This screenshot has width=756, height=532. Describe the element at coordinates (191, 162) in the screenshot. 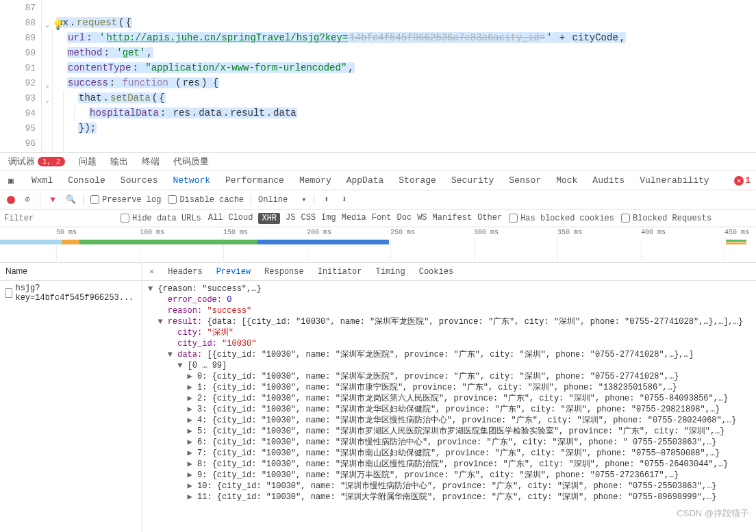

I see `tab-quality: 代码质量` at that location.